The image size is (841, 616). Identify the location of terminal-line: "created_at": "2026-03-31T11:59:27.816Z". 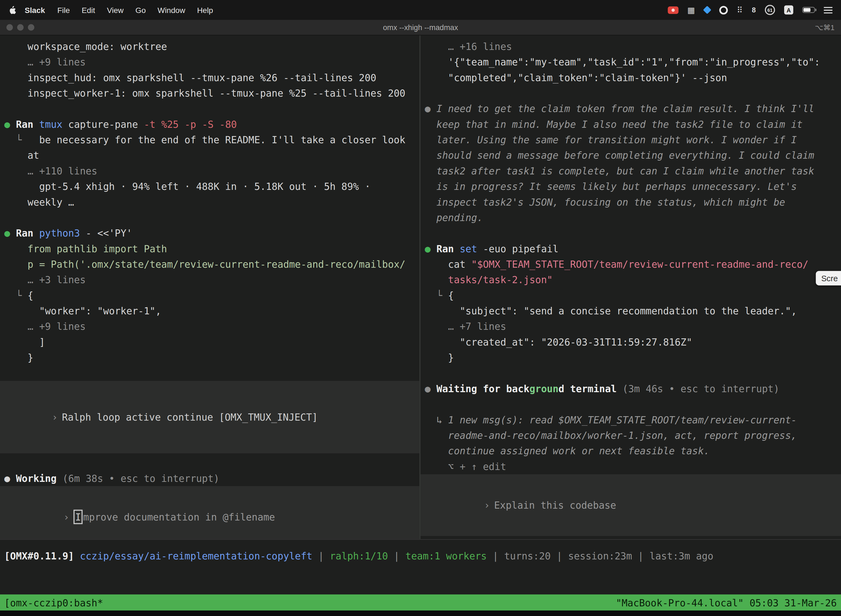
(631, 342).